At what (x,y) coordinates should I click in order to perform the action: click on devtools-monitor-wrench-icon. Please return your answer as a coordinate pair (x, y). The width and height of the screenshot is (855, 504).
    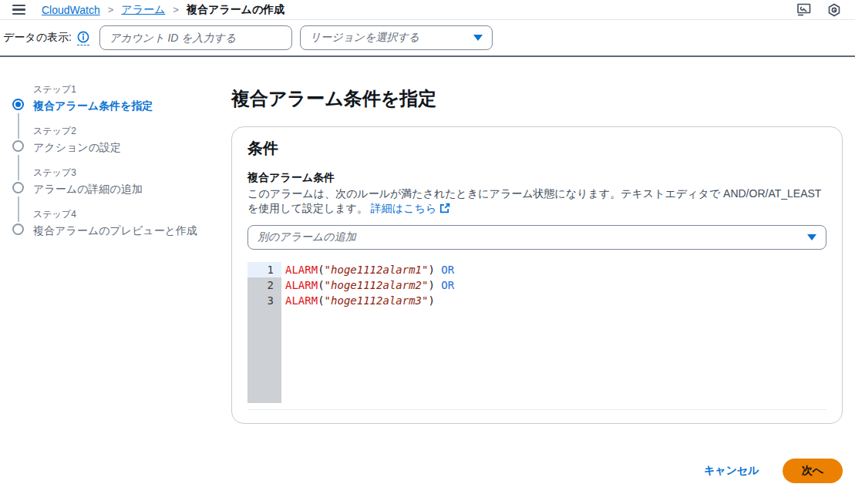
    Looking at the image, I should click on (803, 9).